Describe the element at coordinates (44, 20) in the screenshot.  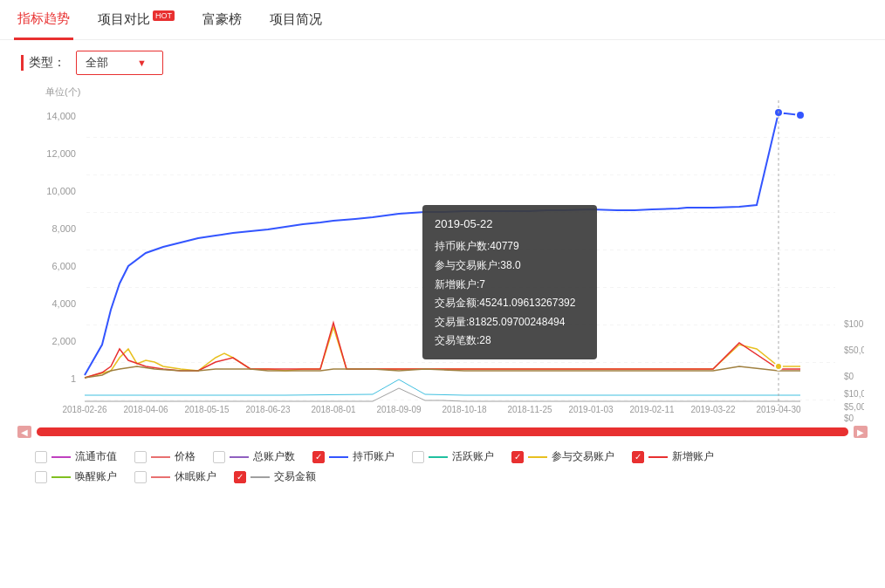
I see `nav-item-trend: 指标趋势` at that location.